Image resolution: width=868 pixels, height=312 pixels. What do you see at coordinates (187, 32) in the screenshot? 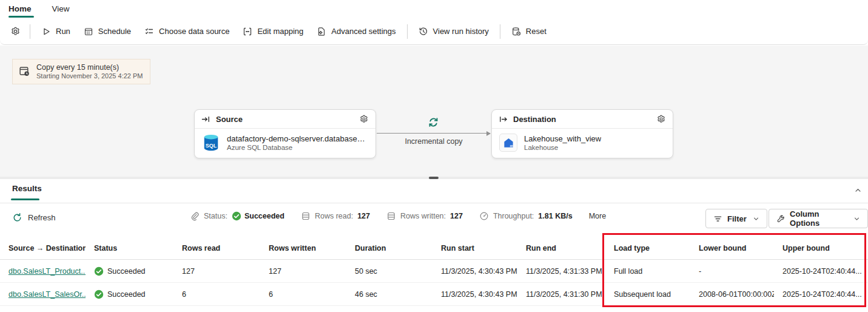
I see `choose-data-source-button: Choose data source` at bounding box center [187, 32].